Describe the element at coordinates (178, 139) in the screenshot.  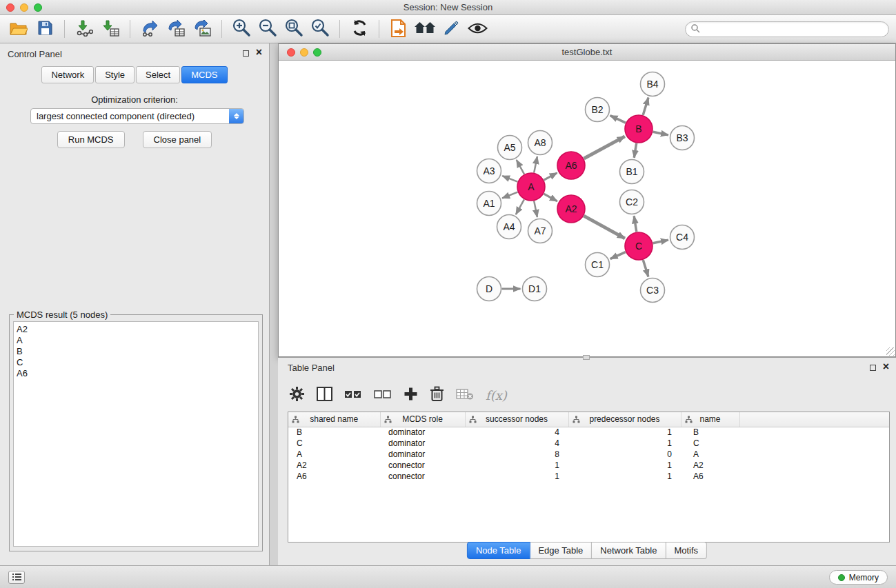
I see `close-panel-button: Close panel` at that location.